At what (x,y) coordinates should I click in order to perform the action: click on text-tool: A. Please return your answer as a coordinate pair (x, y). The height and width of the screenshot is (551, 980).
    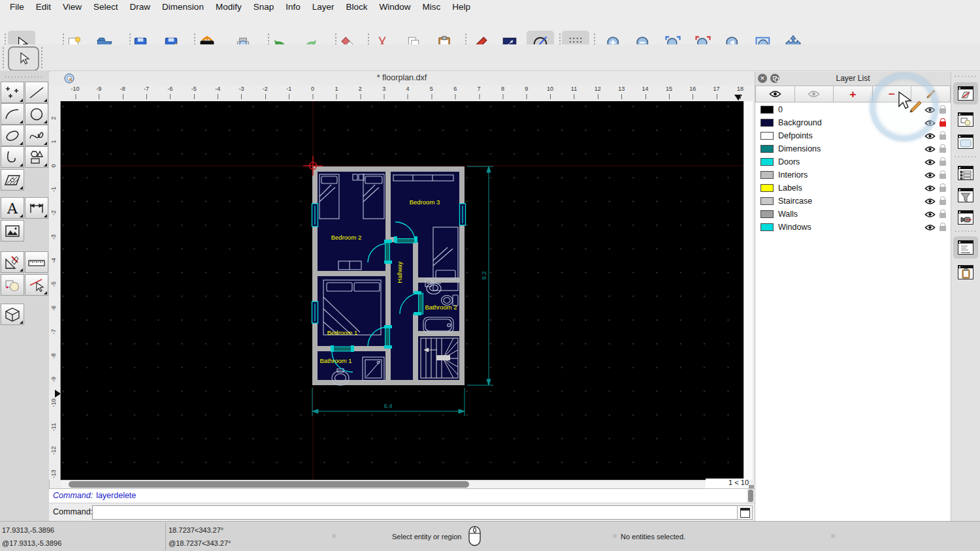
    Looking at the image, I should click on (12, 208).